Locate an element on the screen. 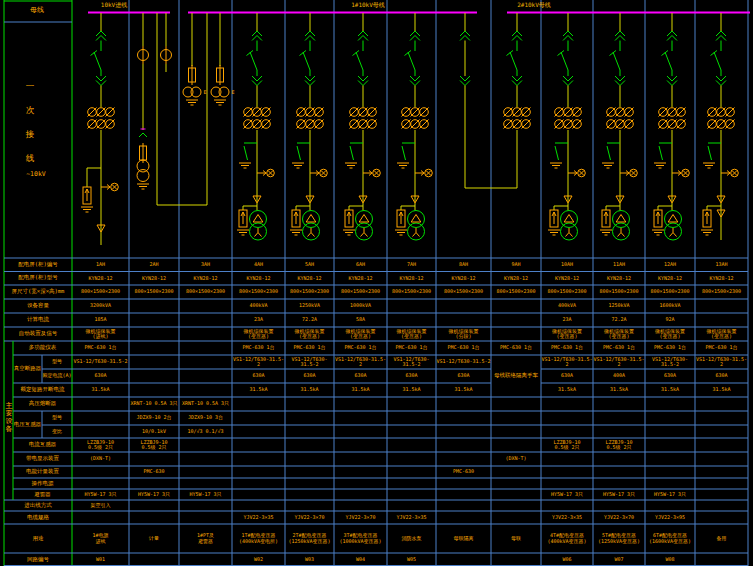  row-sub-label: 额定电流(A) is located at coordinates (57, 376).